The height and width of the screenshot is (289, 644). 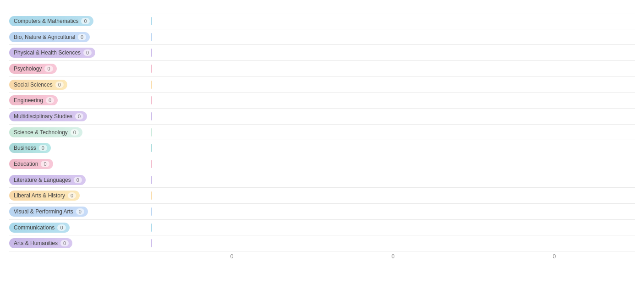 I want to click on bar-row: Arts & Humanities0, so click(x=322, y=244).